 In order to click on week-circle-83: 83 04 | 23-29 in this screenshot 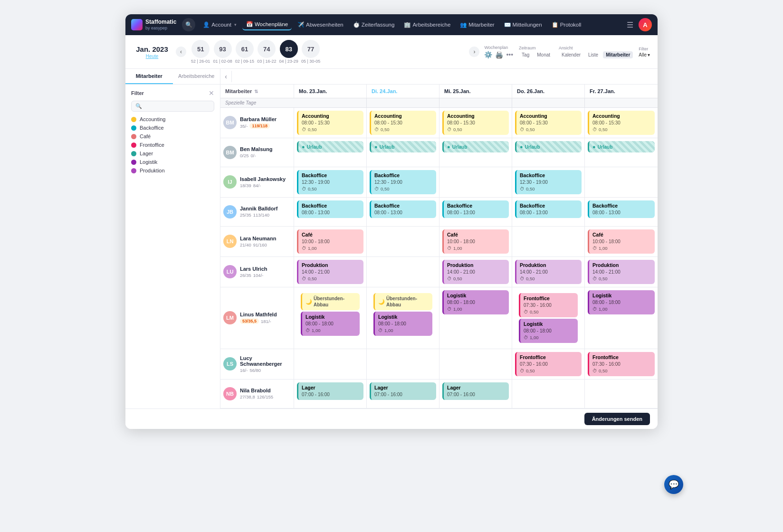, I will do `click(289, 52)`.